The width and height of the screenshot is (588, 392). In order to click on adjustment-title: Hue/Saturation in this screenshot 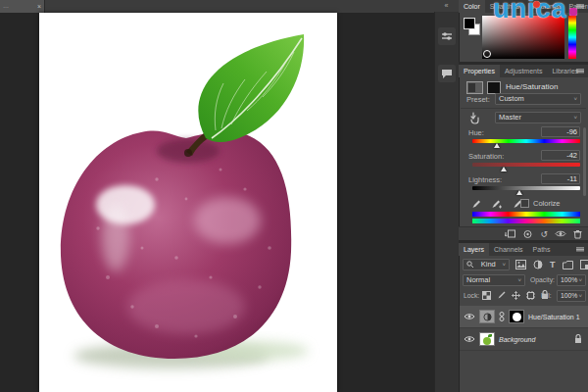, I will do `click(531, 86)`.